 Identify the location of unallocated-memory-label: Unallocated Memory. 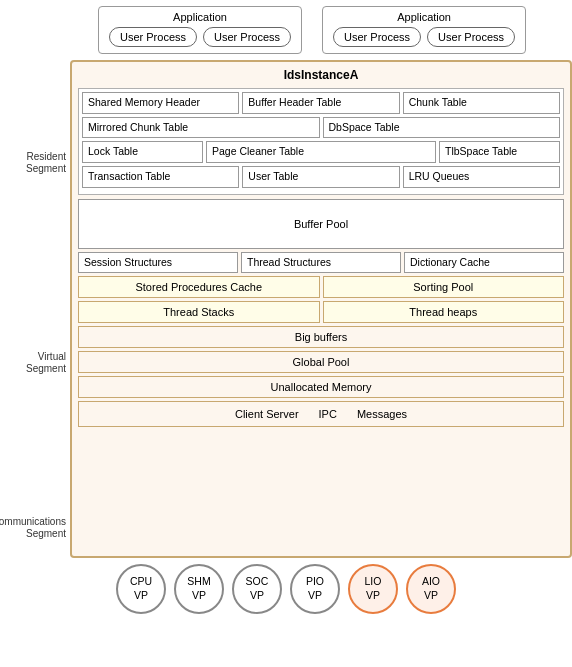
(322, 387).